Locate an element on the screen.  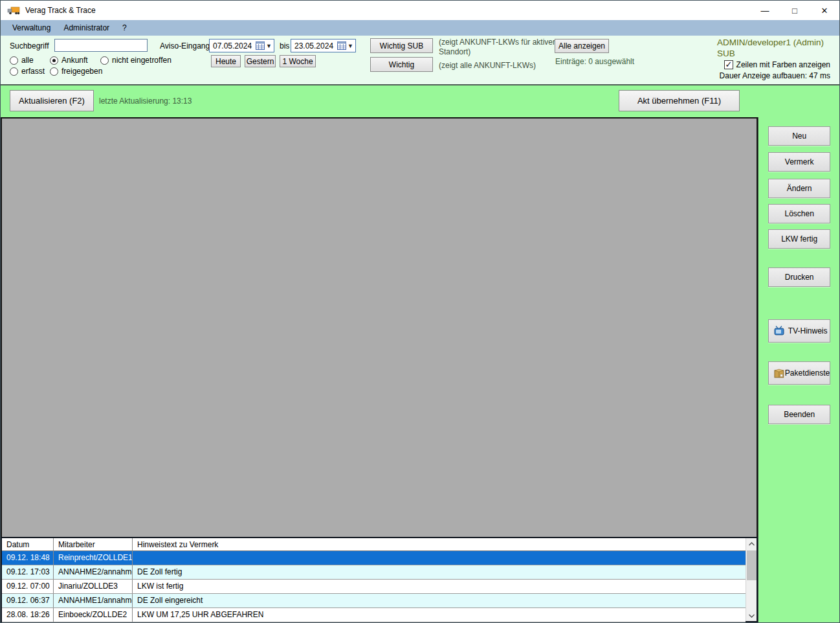
show-all-button: Alle anzeigen is located at coordinates (582, 46).